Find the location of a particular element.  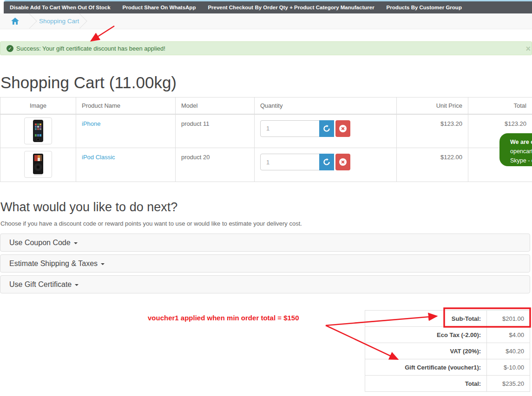

product-link-ipod-classic: iPod Classic is located at coordinates (99, 157).